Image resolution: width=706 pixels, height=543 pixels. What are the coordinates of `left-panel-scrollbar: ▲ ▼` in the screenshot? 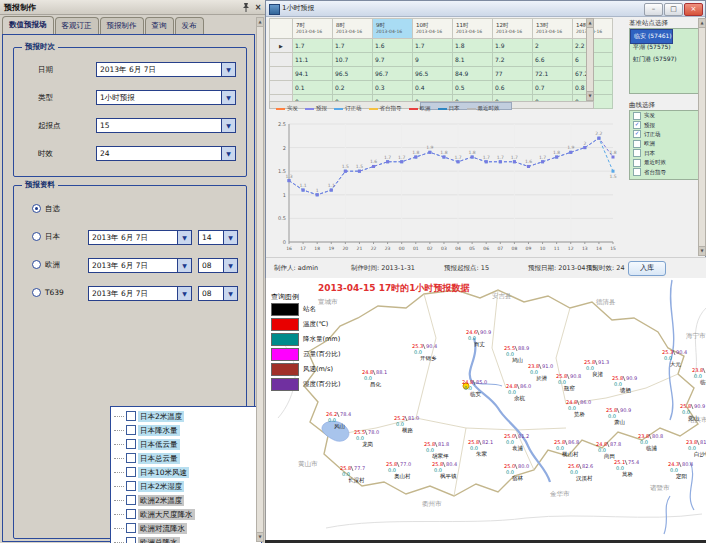 It's located at (260, 280).